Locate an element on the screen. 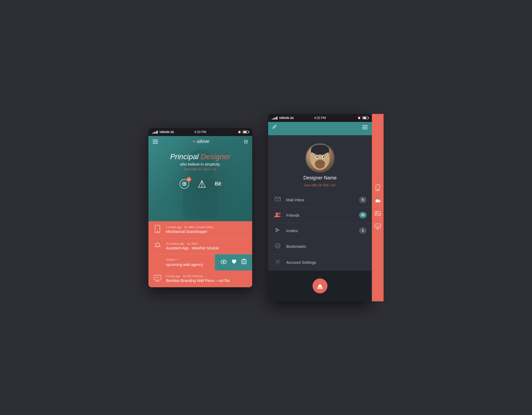 The height and width of the screenshot is (415, 532). menu-item-mail: Mail Inbox 5 is located at coordinates (320, 200).